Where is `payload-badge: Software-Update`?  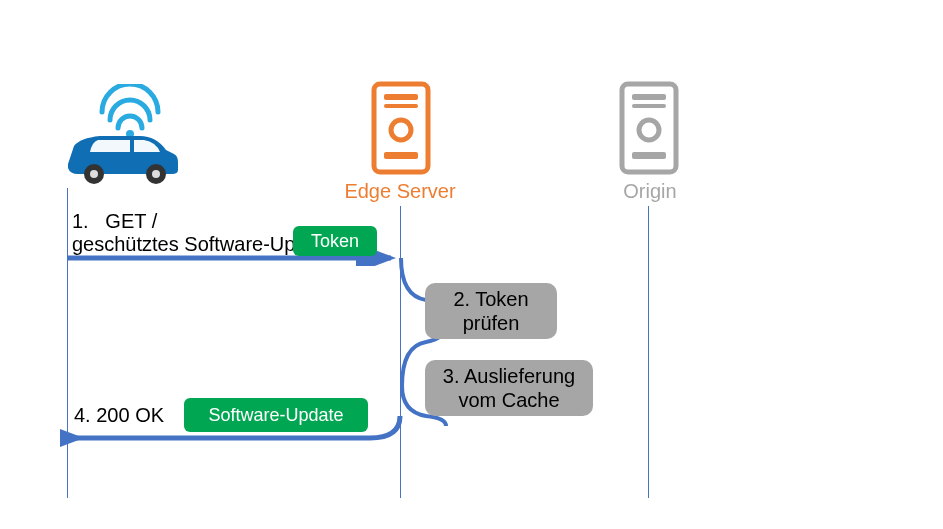
payload-badge: Software-Update is located at coordinates (276, 415).